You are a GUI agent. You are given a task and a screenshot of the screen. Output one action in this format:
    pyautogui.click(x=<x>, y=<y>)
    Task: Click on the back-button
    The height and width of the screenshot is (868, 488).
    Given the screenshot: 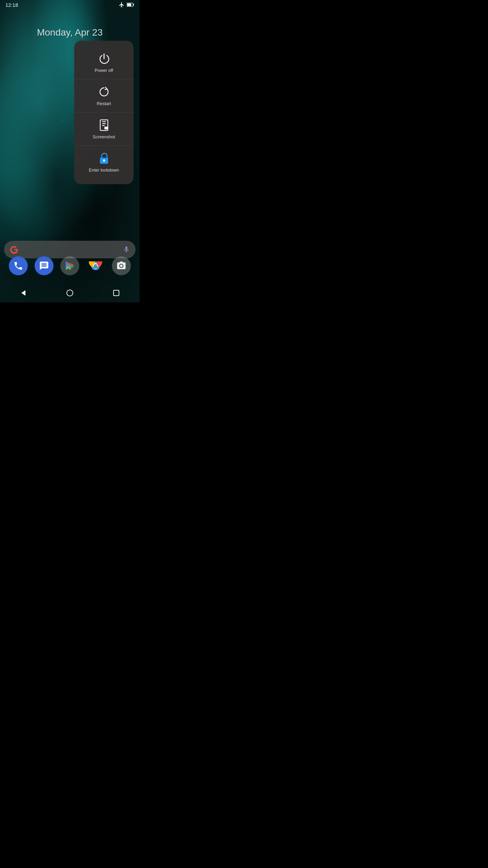 What is the action you would take?
    pyautogui.click(x=23, y=293)
    